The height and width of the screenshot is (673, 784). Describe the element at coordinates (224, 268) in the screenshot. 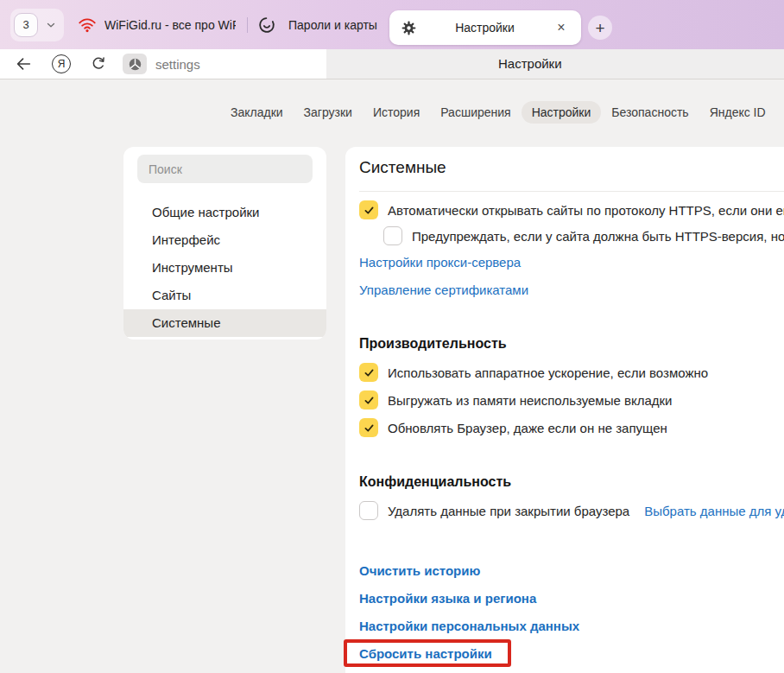

I see `sidebar-item-tools: Инструменты` at that location.